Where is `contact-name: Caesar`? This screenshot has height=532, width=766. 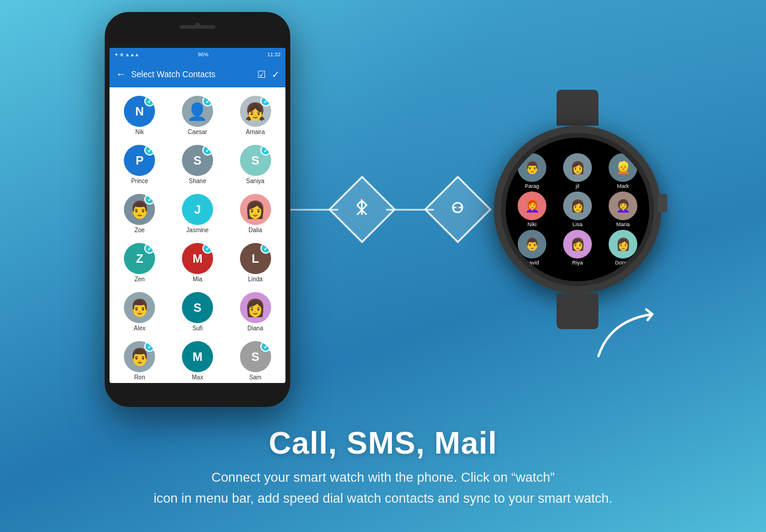
contact-name: Caesar is located at coordinates (197, 132).